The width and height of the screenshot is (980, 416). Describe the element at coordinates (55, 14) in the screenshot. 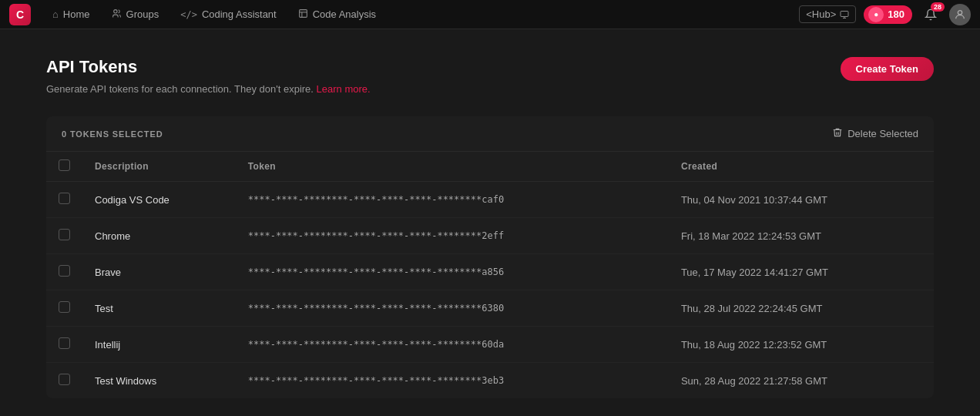

I see `home-icon: ⌂` at that location.